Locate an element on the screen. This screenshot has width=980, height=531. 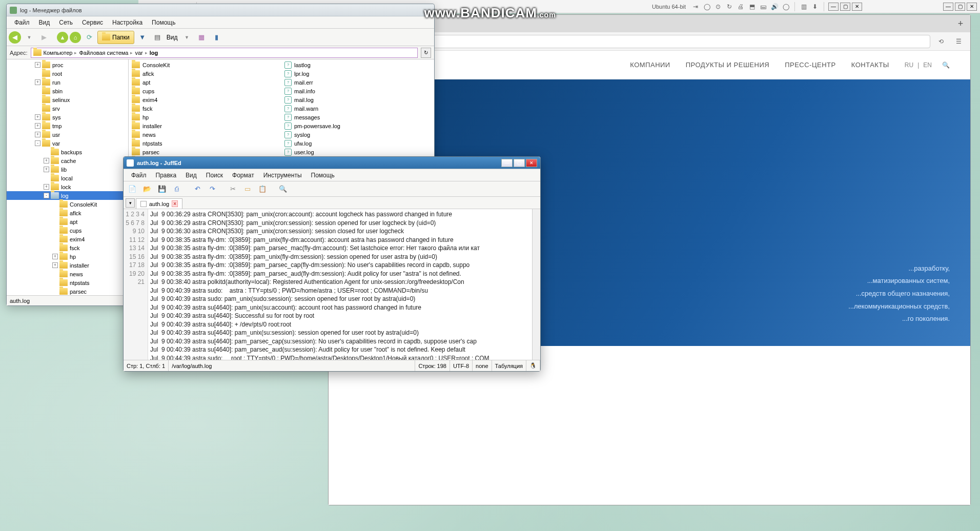
menu-item: Сеть is located at coordinates (66, 23).